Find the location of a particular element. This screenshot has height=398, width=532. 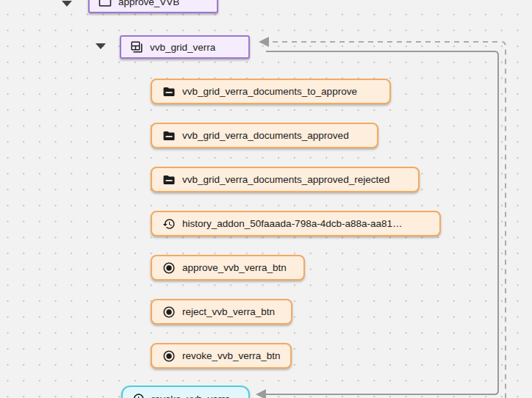

node-label: vvb_grid_verra_documents_approved_reject… is located at coordinates (286, 179).